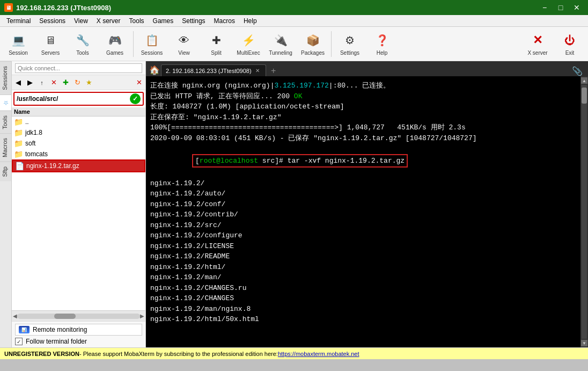 This screenshot has height=371, width=588. I want to click on settings-button: ⚙ Settings, so click(350, 44).